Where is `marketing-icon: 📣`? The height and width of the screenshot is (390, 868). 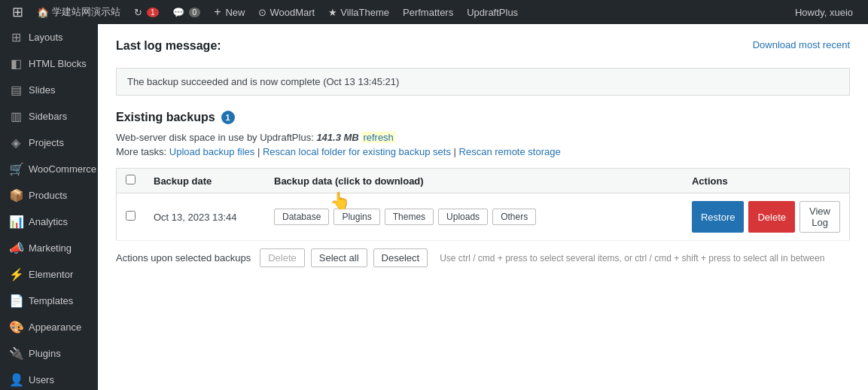 marketing-icon: 📣 is located at coordinates (16, 248).